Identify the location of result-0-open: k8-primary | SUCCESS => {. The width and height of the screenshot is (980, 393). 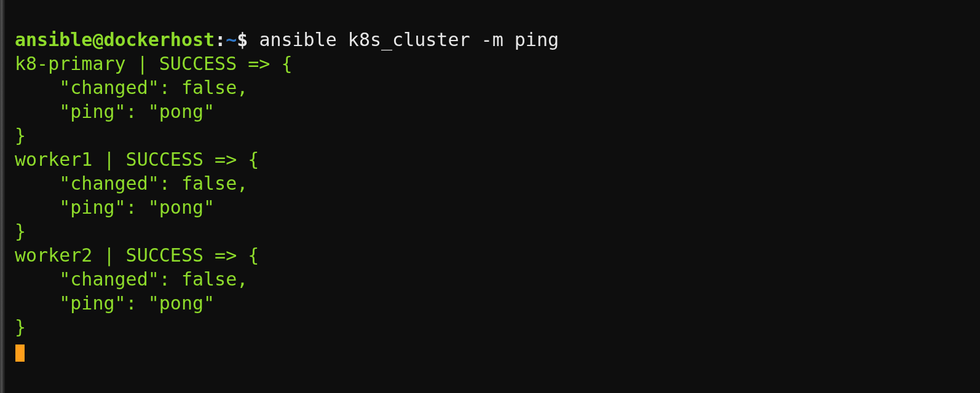
(154, 64).